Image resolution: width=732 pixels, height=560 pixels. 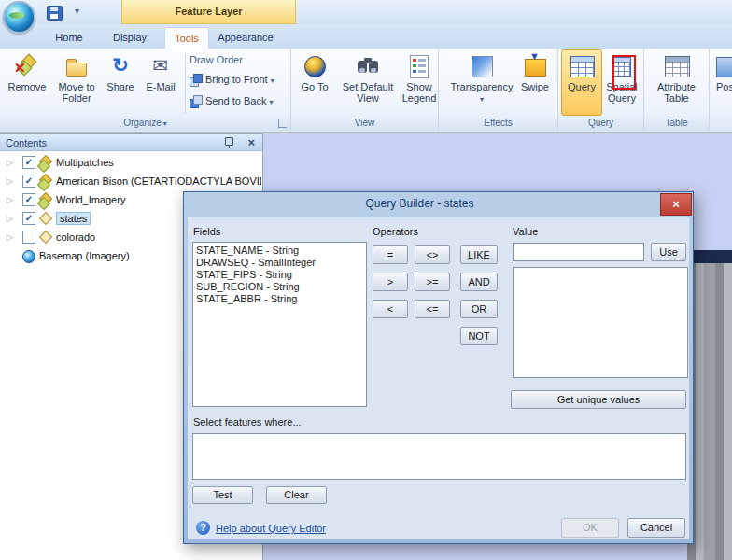 I want to click on layer-label: World_Imagery, so click(x=91, y=200).